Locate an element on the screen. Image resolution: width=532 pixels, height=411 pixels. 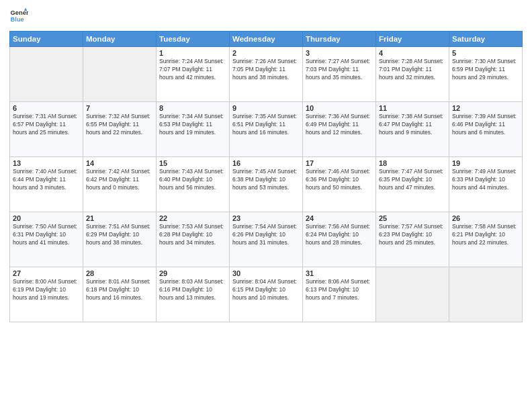
day-number: 16 is located at coordinates (266, 163).